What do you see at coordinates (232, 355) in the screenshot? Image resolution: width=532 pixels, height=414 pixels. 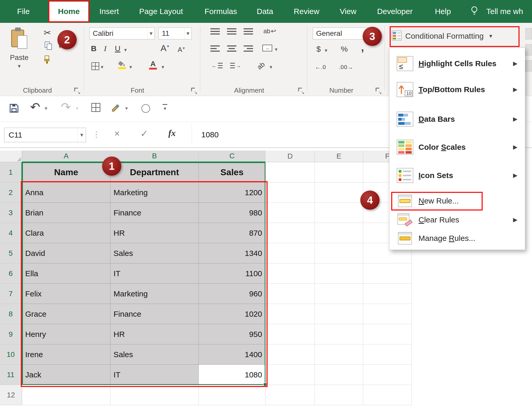 I see `cell-C10: 1400` at bounding box center [232, 355].